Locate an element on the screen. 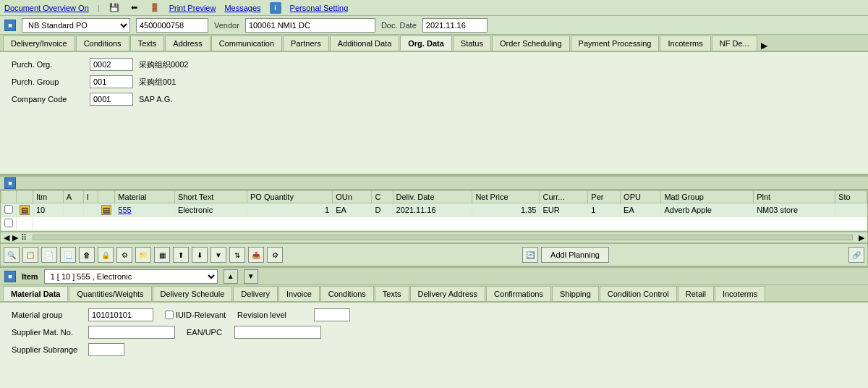 This screenshot has height=388, width=868. scroll-left-icon: ◀ is located at coordinates (7, 237).